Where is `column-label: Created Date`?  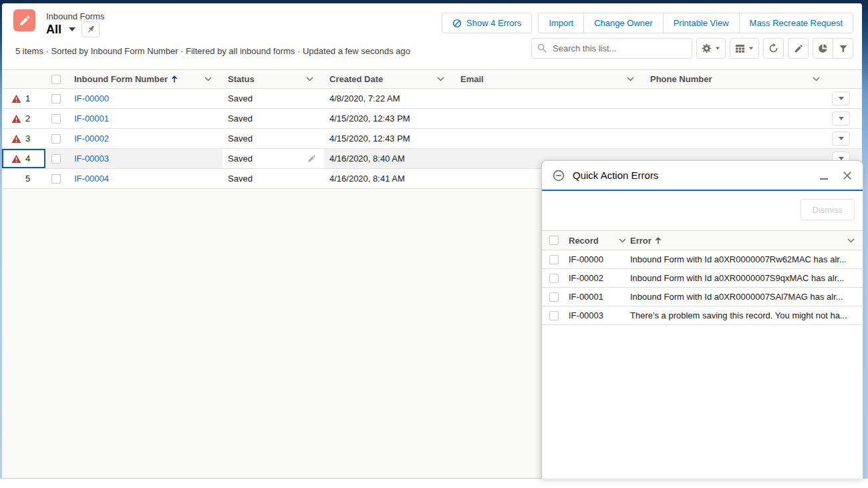
column-label: Created Date is located at coordinates (356, 79).